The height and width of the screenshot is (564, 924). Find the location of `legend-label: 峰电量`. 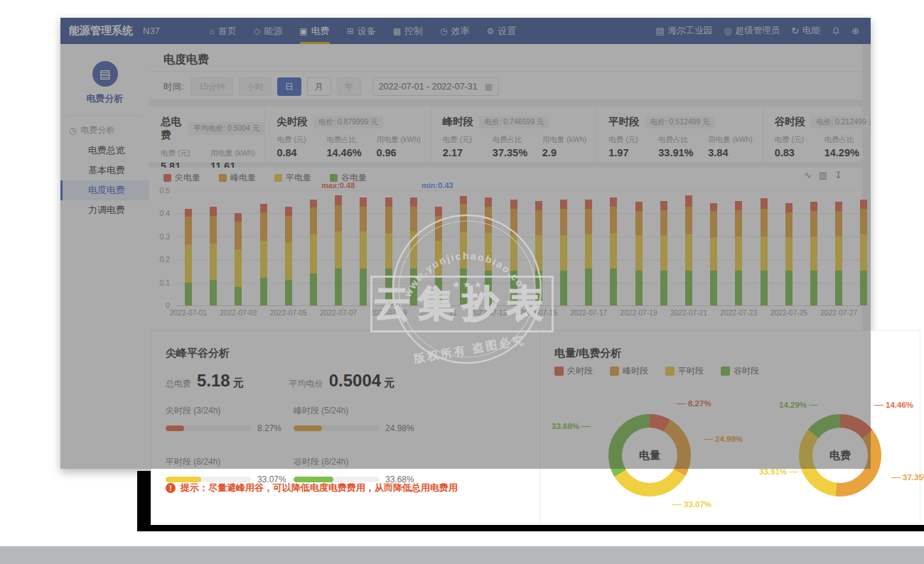

legend-label: 峰电量 is located at coordinates (243, 178).